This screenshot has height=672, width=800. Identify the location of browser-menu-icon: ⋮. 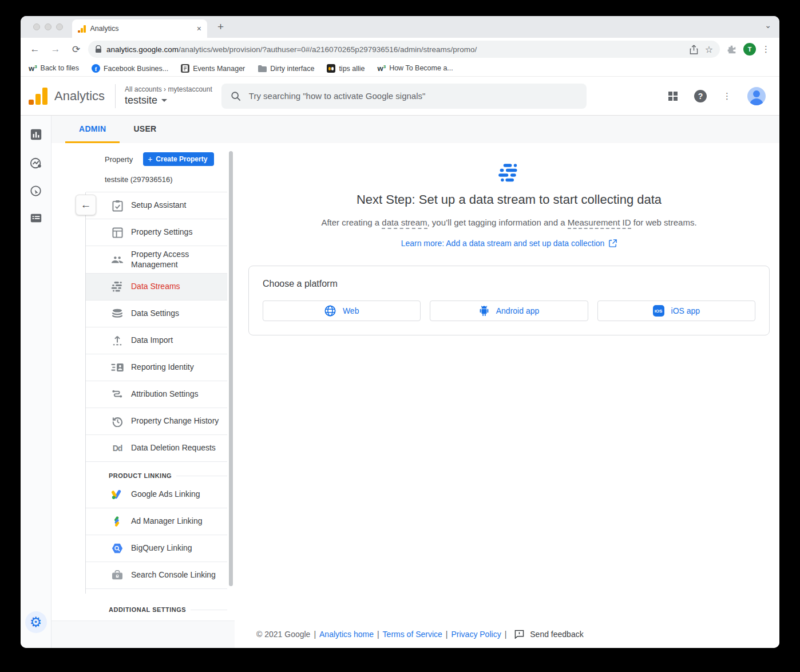
(766, 49).